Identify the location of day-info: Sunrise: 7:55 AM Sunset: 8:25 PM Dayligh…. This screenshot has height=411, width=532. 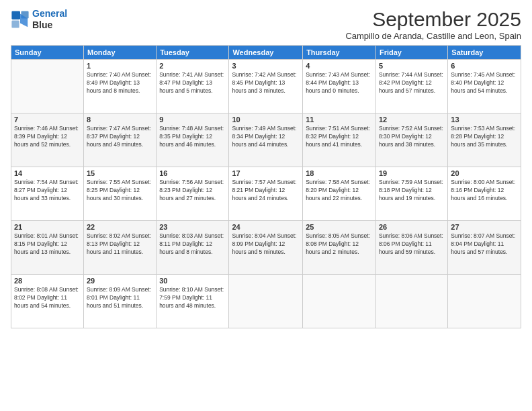
(120, 191).